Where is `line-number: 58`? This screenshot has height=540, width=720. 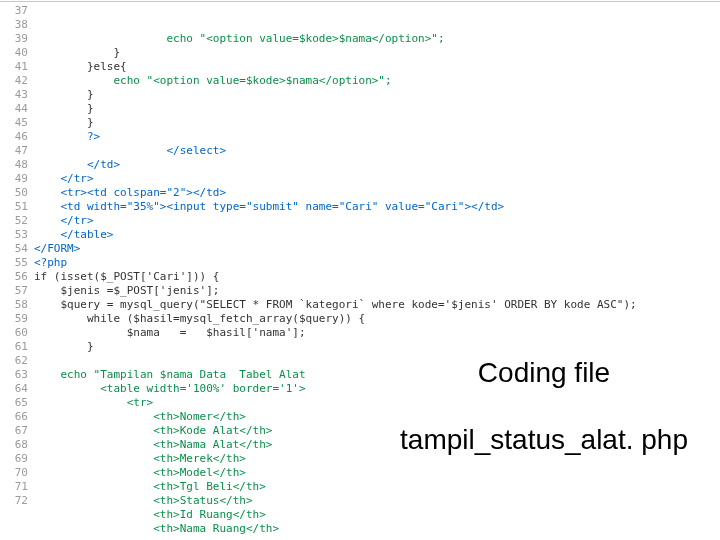 line-number: 58 is located at coordinates (14, 305).